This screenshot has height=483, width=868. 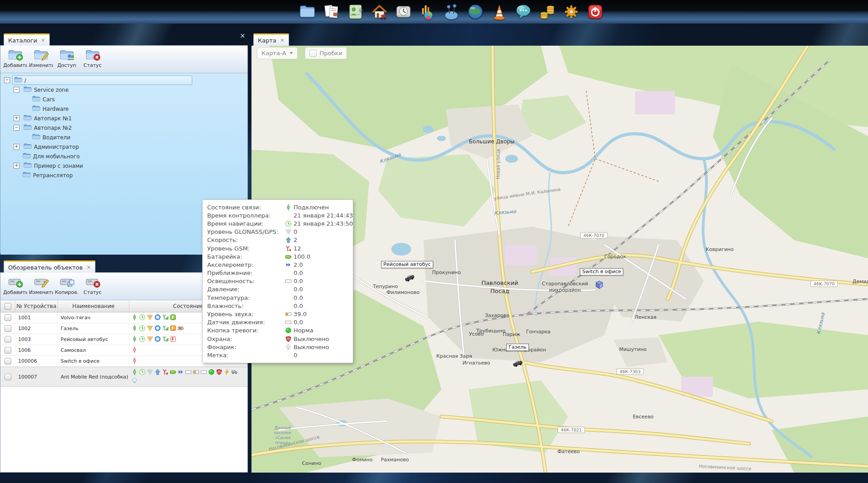 I want to click on traffic-checkbox, so click(x=313, y=53).